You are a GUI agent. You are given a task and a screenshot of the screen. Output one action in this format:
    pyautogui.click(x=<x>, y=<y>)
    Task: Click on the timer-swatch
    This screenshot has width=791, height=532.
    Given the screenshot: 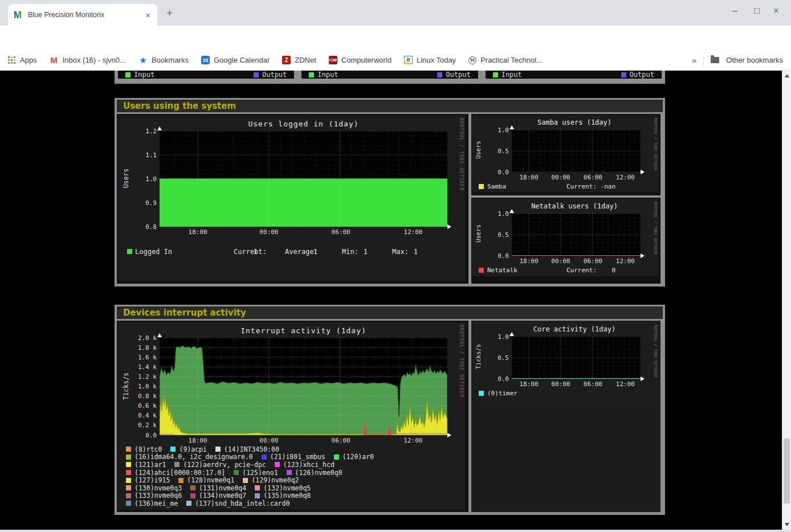 What is the action you would take?
    pyautogui.click(x=481, y=393)
    